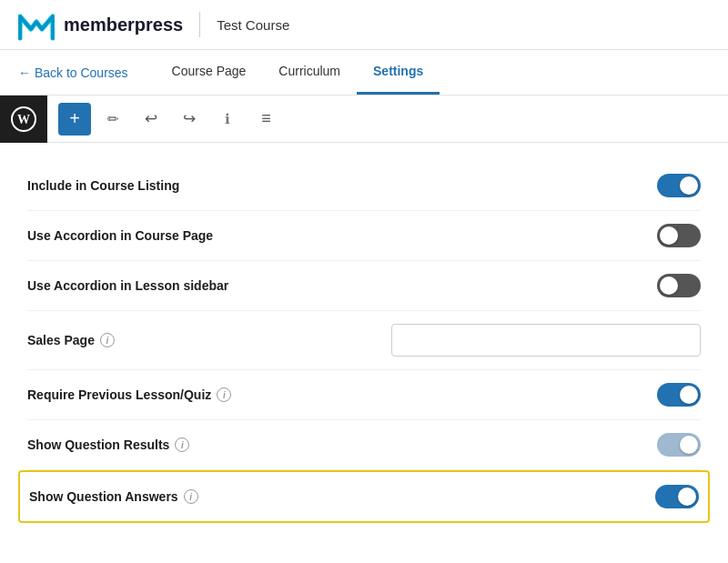 The width and height of the screenshot is (728, 563). Describe the element at coordinates (546, 340) in the screenshot. I see `sales-page-input-control` at that location.